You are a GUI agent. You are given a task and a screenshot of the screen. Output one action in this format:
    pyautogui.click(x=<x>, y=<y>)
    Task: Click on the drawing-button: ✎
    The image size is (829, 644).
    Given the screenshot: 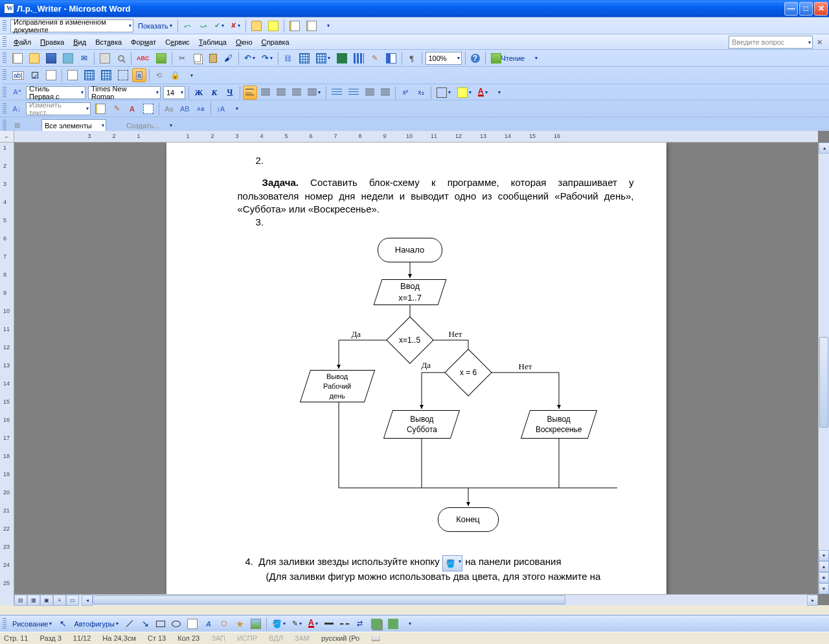 What is the action you would take?
    pyautogui.click(x=375, y=58)
    